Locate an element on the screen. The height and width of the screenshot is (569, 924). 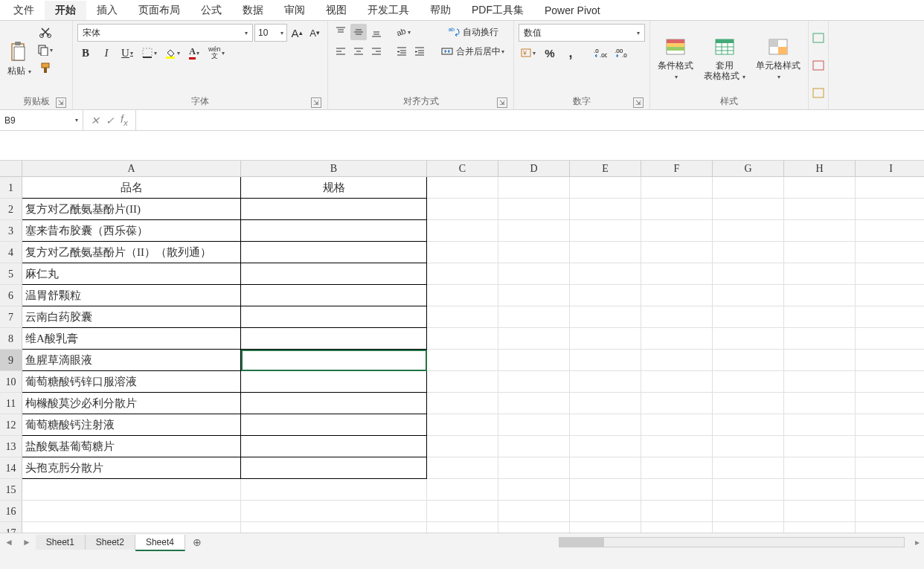
cell-E6 is located at coordinates (606, 296).